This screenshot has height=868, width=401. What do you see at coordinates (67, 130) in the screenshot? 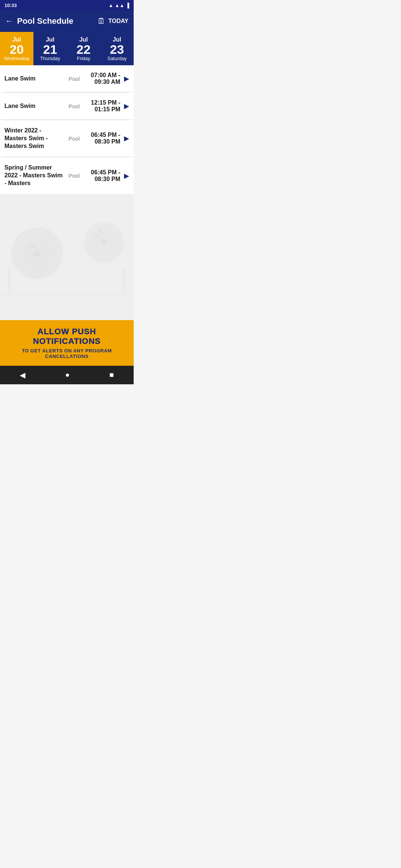
I see `schedule-content: Lane Swim Pool 07:00 AM - 09:30 AM ▶ Lan…` at bounding box center [67, 130].